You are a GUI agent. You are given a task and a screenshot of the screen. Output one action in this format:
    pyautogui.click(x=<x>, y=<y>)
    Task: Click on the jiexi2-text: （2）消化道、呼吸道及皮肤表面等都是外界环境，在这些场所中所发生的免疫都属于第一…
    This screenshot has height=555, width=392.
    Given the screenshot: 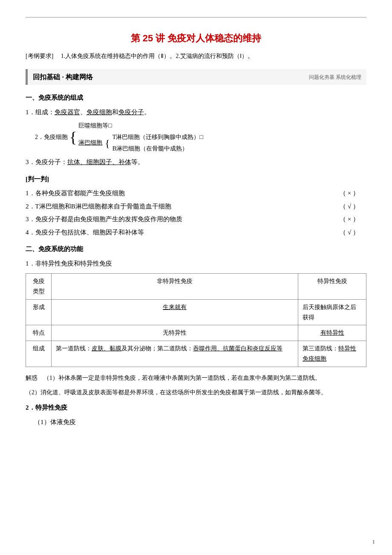 What is the action you would take?
    pyautogui.click(x=176, y=392)
    